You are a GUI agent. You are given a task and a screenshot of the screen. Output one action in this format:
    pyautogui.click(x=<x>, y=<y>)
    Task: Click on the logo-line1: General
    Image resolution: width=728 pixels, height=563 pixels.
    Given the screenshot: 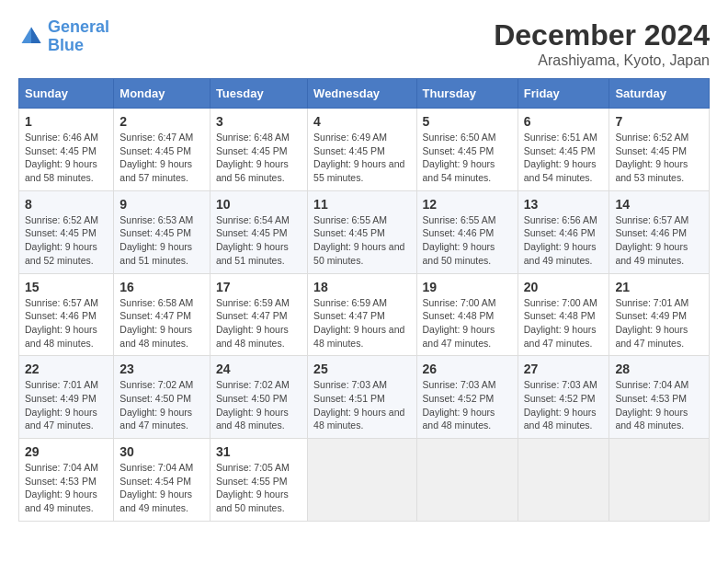 What is the action you would take?
    pyautogui.click(x=79, y=27)
    